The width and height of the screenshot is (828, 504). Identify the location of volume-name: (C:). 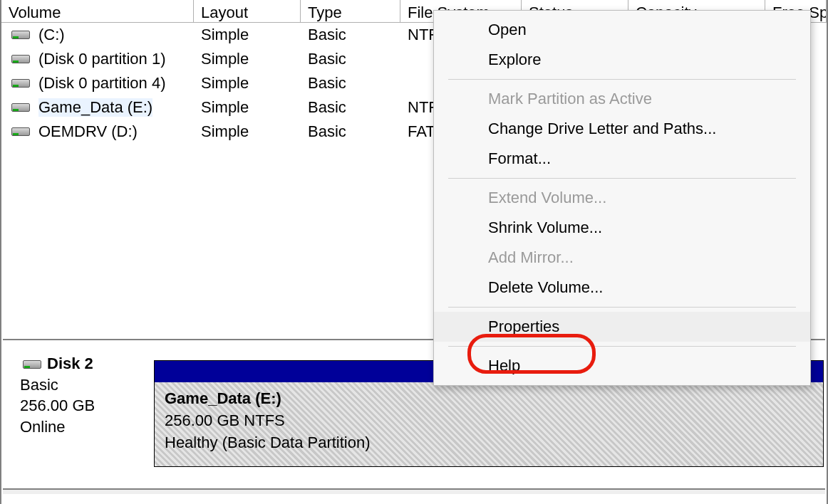
(51, 35).